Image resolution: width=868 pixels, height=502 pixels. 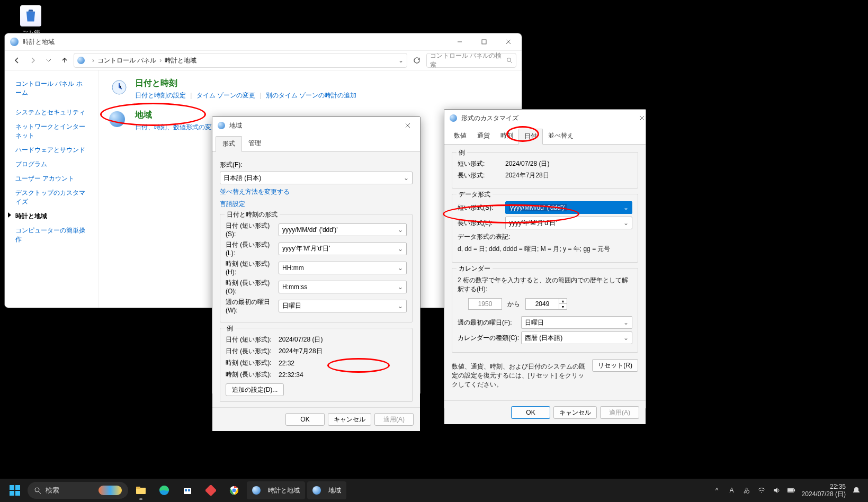 I want to click on taskbar-app-region: 地域, so click(x=327, y=490).